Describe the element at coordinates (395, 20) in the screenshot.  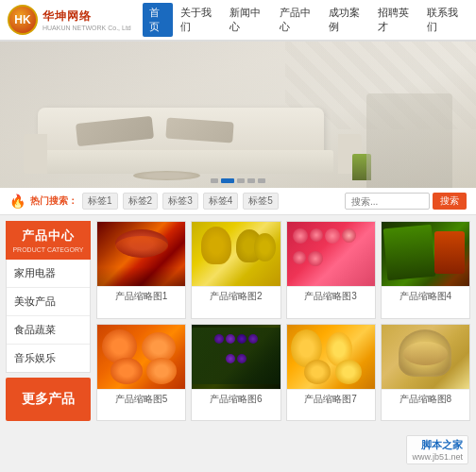
I see `nav-item-recruit: 招聘英才` at that location.